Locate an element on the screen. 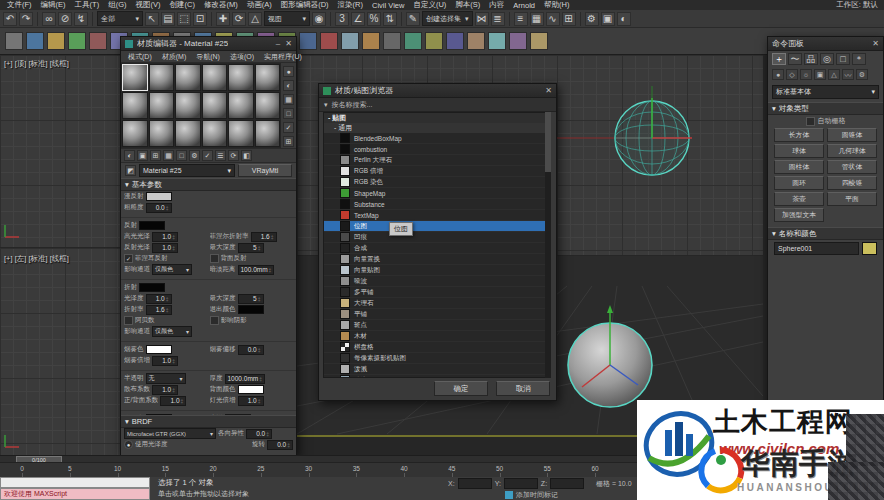 This screenshot has height=500, width=884. me-htool-icon-5: ⚙ is located at coordinates (194, 156).